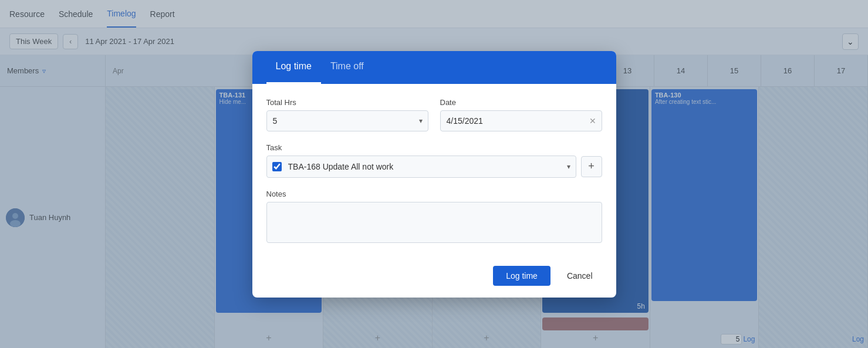 The width and height of the screenshot is (868, 348). What do you see at coordinates (347, 115) in the screenshot?
I see `total-hrs-group: Total Hrs 5 1 2 3 4 6 7 8` at bounding box center [347, 115].